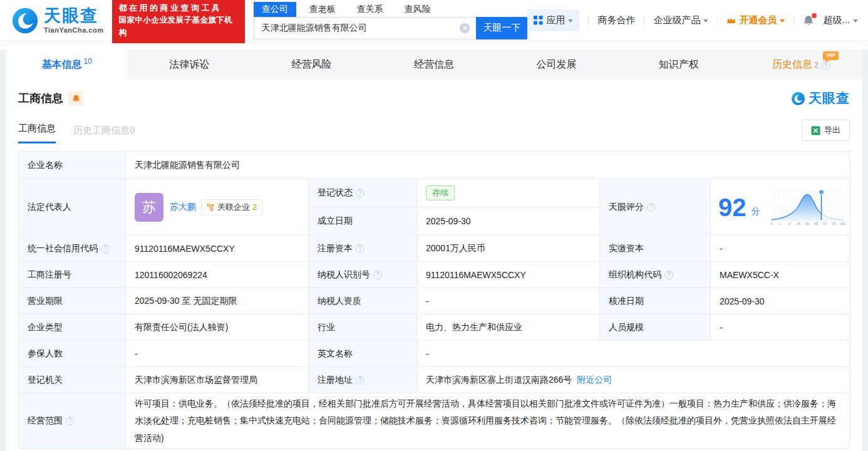 This screenshot has width=868, height=451. Describe the element at coordinates (465, 28) in the screenshot. I see `clear-search-icon: ✕` at that location.